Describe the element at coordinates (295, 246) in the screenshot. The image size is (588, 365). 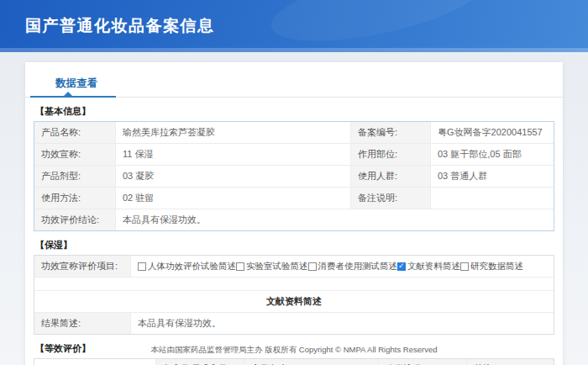
I see `section-title-moisturizing: 【保湿】` at that location.